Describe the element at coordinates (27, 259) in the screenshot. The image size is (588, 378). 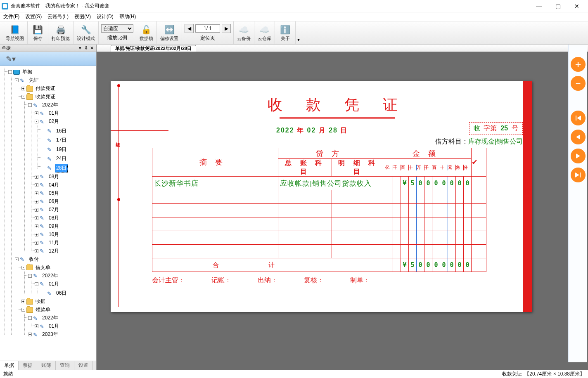
I see `tree-receipts-pay: -收付` at that location.